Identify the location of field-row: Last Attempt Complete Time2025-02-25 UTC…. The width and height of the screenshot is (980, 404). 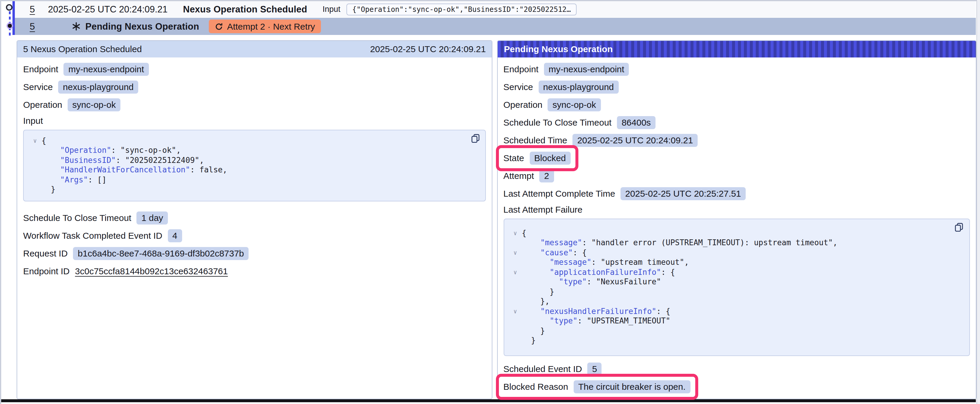
(625, 193).